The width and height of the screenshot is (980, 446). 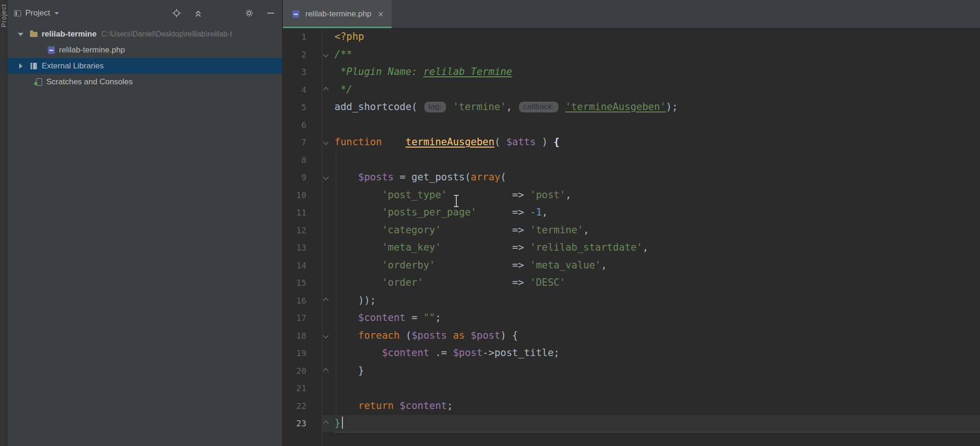 What do you see at coordinates (631, 406) in the screenshot?
I see `code-line: 22 return $content;` at bounding box center [631, 406].